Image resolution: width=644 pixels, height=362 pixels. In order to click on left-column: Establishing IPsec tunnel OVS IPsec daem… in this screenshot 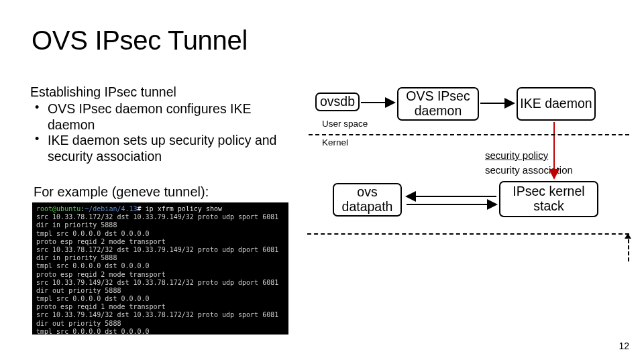, I will do `click(164, 125)`.